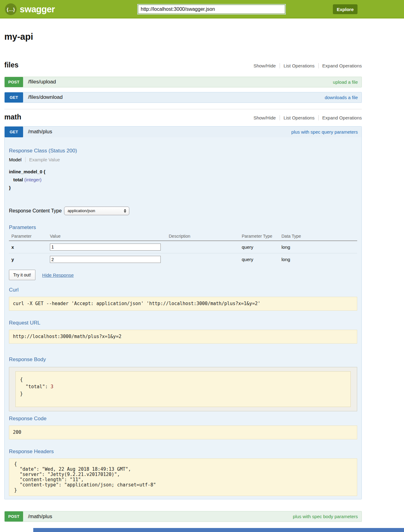 The height and width of the screenshot is (532, 404). What do you see at coordinates (183, 37) in the screenshot?
I see `page-title: my-api` at bounding box center [183, 37].